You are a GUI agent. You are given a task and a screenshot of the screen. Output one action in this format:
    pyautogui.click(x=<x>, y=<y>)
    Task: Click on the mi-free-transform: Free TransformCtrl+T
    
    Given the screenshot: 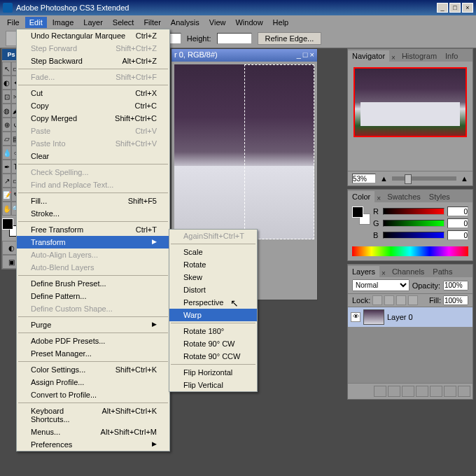 What is the action you would take?
    pyautogui.click(x=93, y=230)
    